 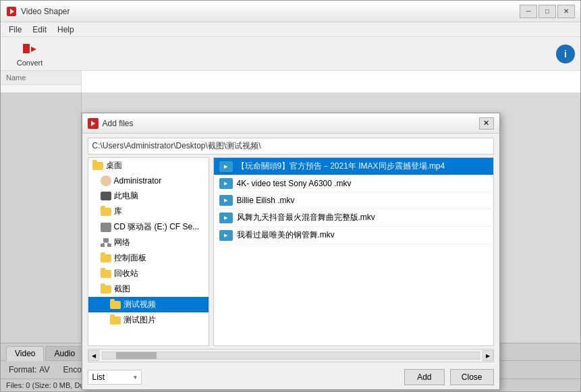 What do you see at coordinates (148, 212) in the screenshot?
I see `tree-item-library: 库` at bounding box center [148, 212].